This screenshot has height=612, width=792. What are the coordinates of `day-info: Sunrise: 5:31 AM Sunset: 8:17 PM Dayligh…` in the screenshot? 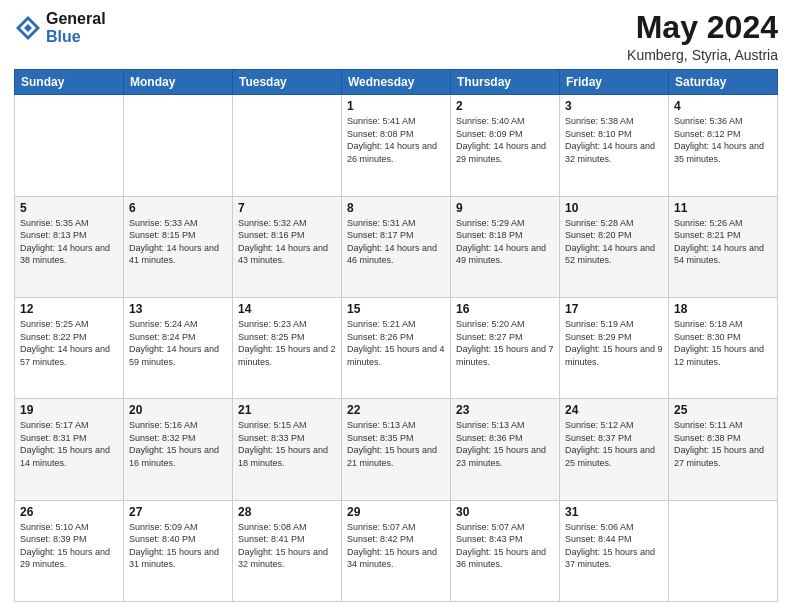 It's located at (396, 242).